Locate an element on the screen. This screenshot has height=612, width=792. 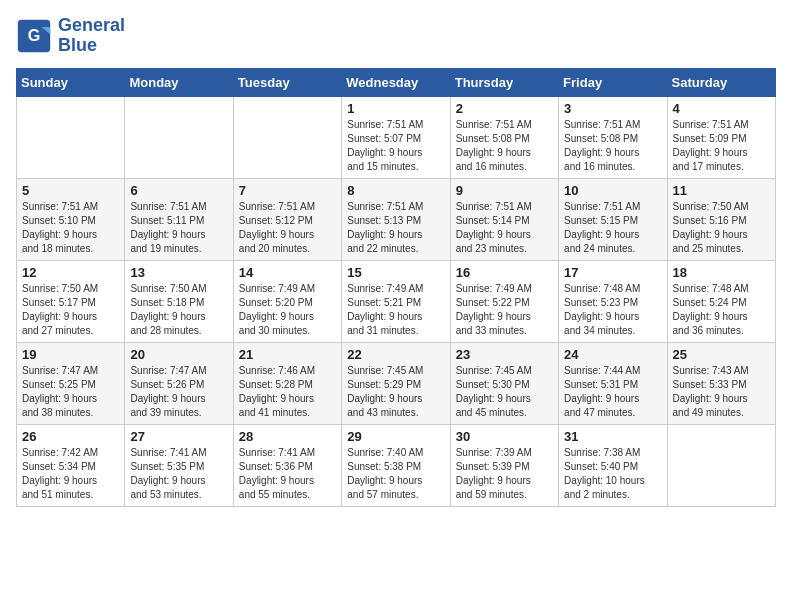
day-number: 21 is located at coordinates (288, 354).